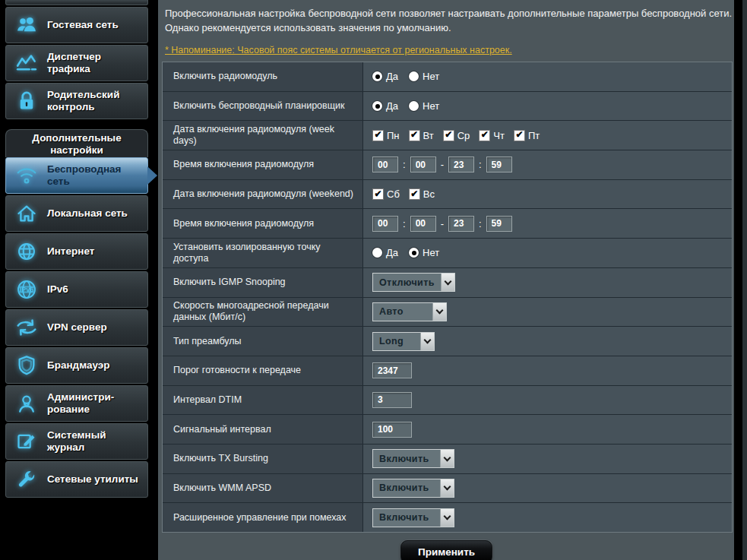 The width and height of the screenshot is (747, 560). What do you see at coordinates (77, 63) in the screenshot?
I see `sidebar-item-traffic-manager: Диспетчертрафика` at bounding box center [77, 63].